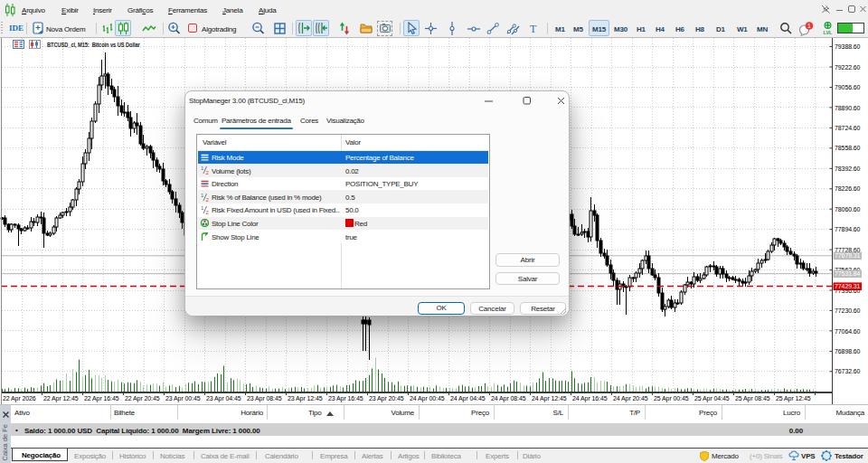  I want to click on svg-text: 24 Apr 04:45, so click(468, 399).